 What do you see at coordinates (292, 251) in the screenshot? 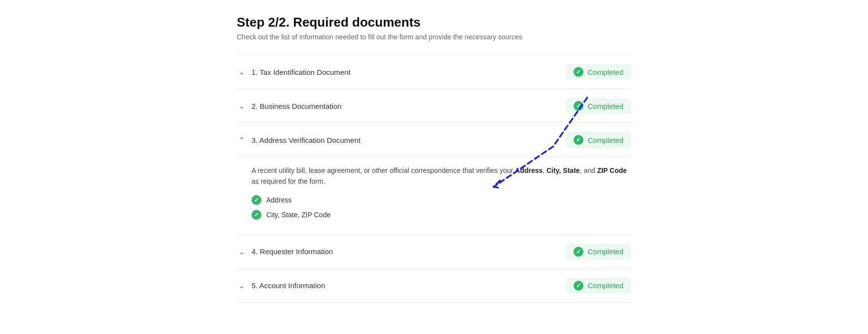
I see `doc-name-4: 4. Requester Information` at bounding box center [292, 251].